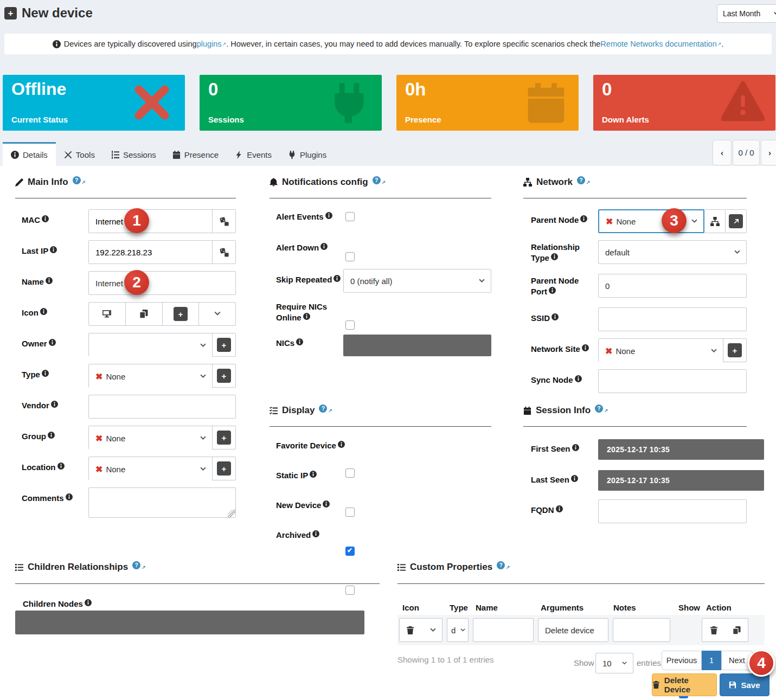  What do you see at coordinates (253, 154) in the screenshot?
I see `tab-events: Events` at bounding box center [253, 154].